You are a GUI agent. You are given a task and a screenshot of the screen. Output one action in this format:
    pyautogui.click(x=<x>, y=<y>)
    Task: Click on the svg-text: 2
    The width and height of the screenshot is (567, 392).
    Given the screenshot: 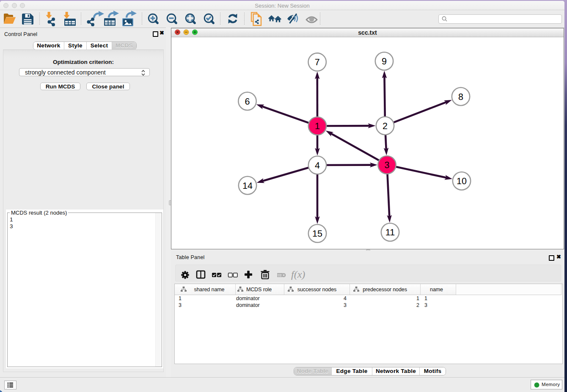 What is the action you would take?
    pyautogui.click(x=385, y=126)
    